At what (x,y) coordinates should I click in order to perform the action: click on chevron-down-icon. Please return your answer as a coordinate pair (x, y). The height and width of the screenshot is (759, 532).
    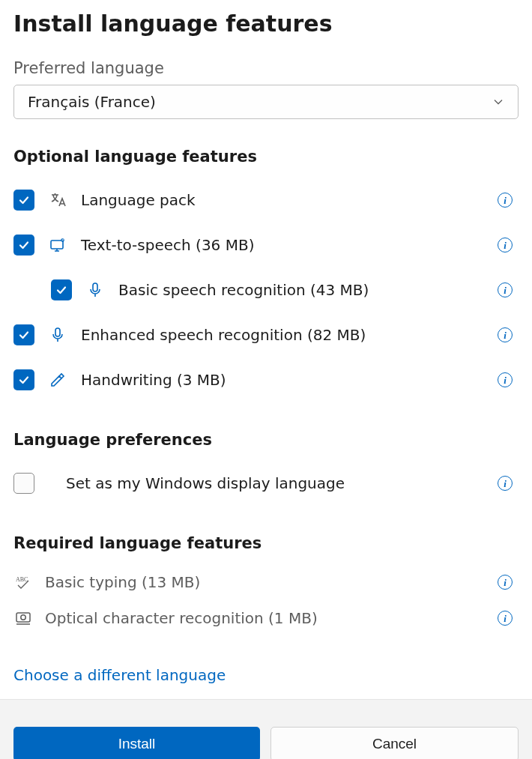
    Looking at the image, I should click on (498, 102).